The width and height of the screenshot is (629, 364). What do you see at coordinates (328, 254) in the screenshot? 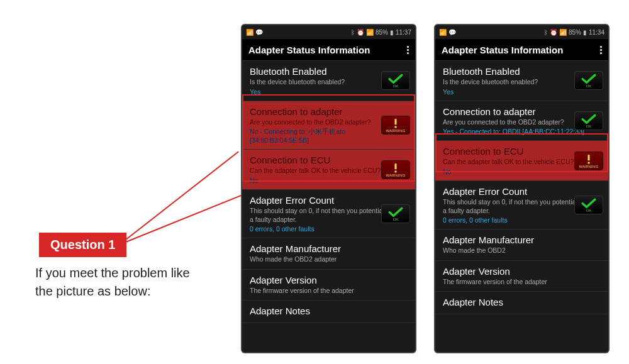
I see `status-row: Adapter ManufacturerWho made the OBD2 ad…` at bounding box center [328, 254].